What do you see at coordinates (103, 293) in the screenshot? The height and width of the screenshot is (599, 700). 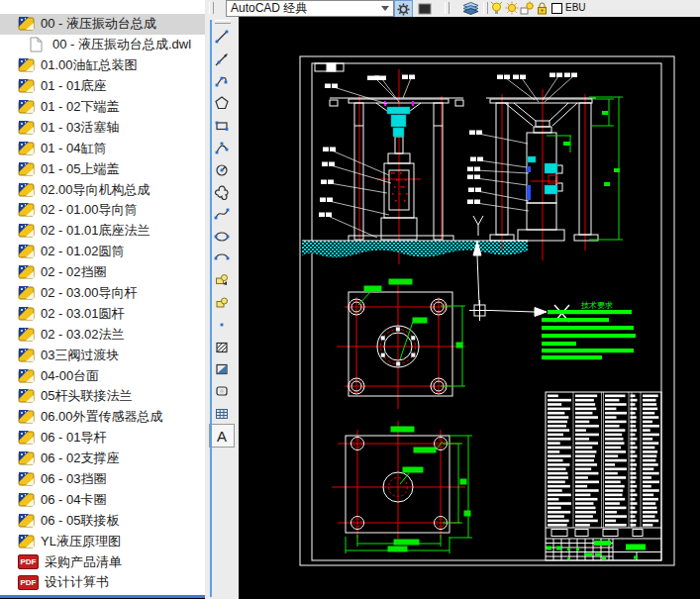 I see `file-list-item: 02 - 03.00导向杆` at bounding box center [103, 293].